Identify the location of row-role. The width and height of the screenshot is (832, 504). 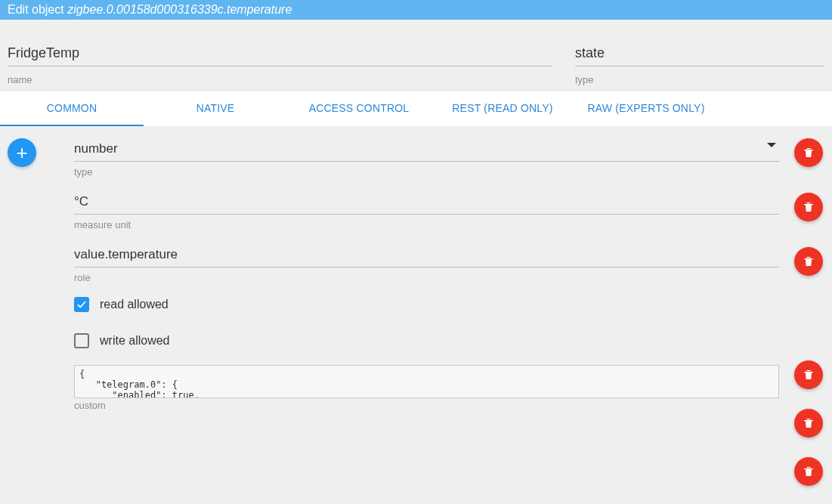
(426, 255).